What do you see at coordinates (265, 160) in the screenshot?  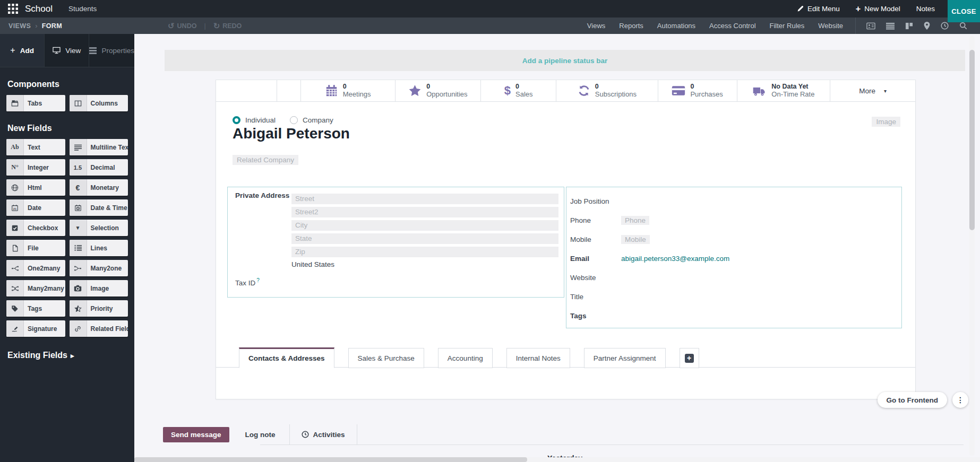 I see `related-company-field: Related Company` at bounding box center [265, 160].